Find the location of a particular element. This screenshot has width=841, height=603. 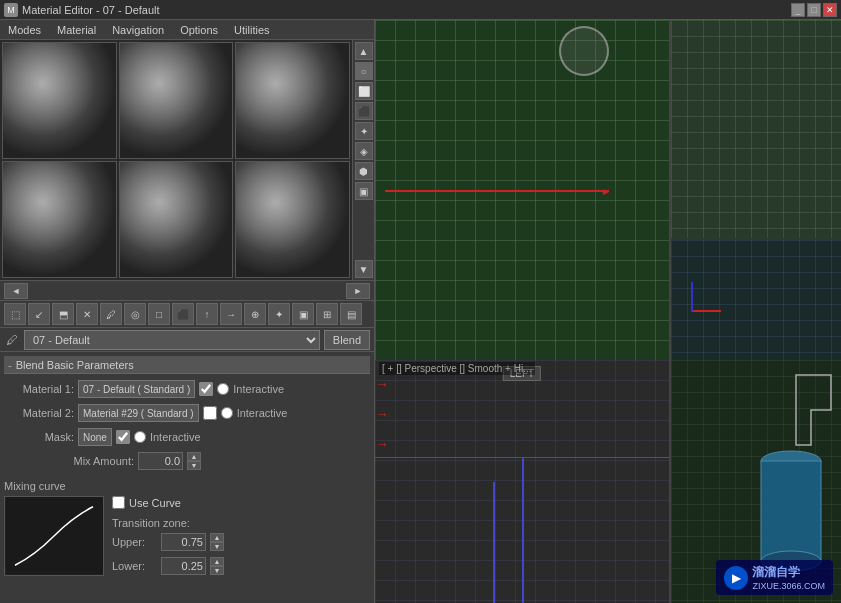

red-axis-h: ► is located at coordinates (522, 191).